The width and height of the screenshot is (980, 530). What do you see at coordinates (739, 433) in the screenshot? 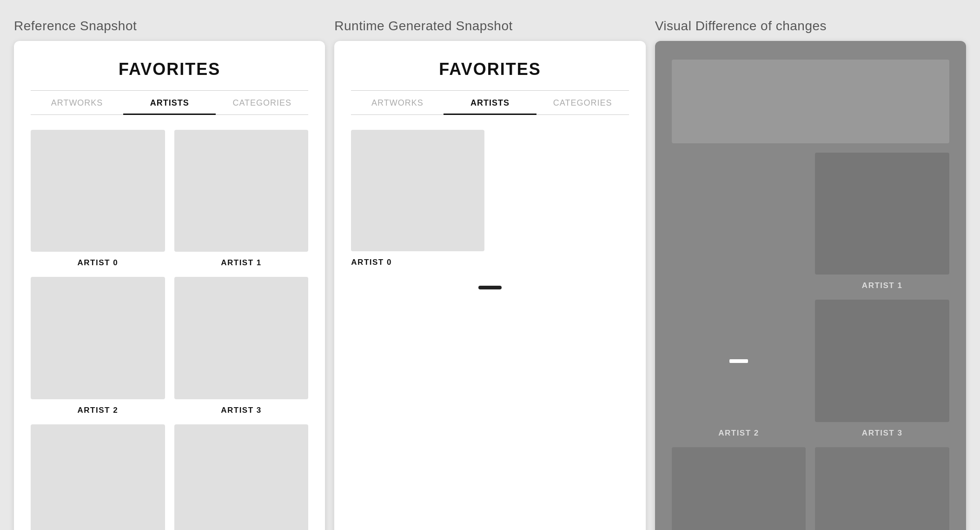
I see `diff-artist-name-2: ARTIST 2` at bounding box center [739, 433].